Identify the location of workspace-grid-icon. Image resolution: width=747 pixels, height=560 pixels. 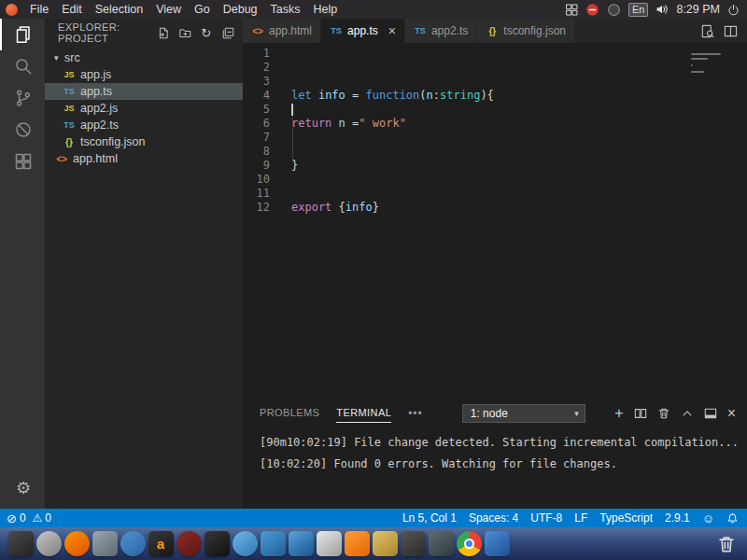
(571, 9).